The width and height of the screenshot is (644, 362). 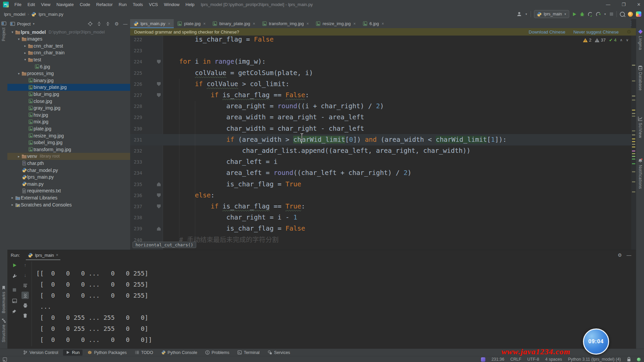 I want to click on scroll-down-icon: ↓, so click(x=25, y=275).